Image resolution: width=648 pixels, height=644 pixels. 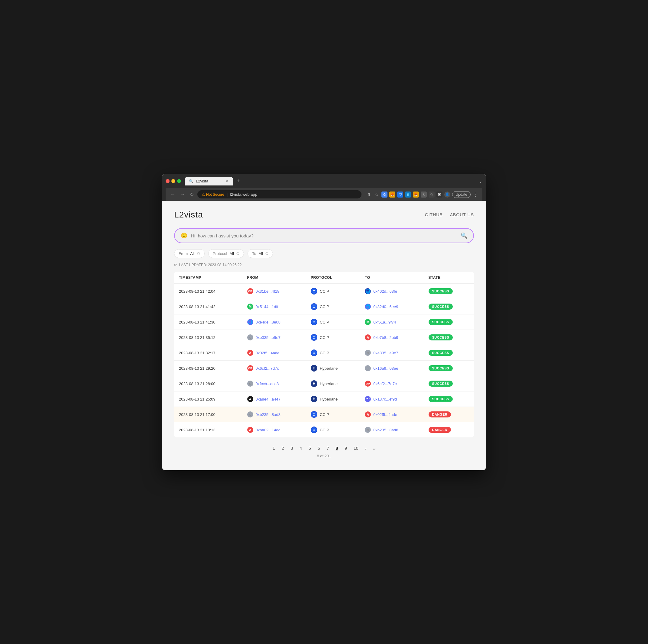 What do you see at coordinates (385, 399) in the screenshot?
I see `to-address-link: 0xa87c...ef9d` at bounding box center [385, 399].